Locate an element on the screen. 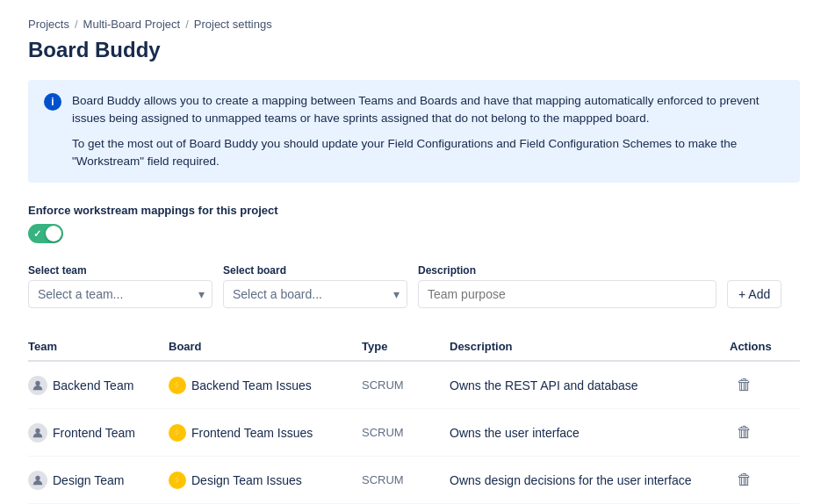 The image size is (828, 504). team-name-0: Backend Team is located at coordinates (93, 385).